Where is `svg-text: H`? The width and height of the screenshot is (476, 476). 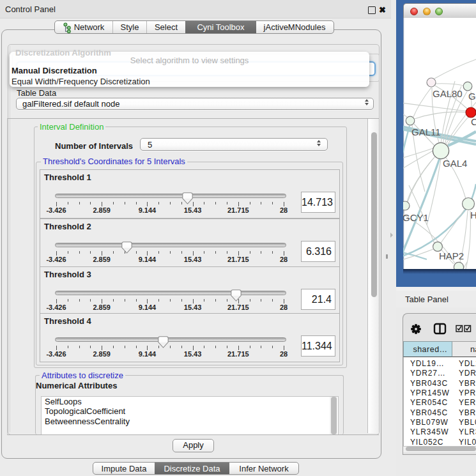 svg-text: H is located at coordinates (473, 215).